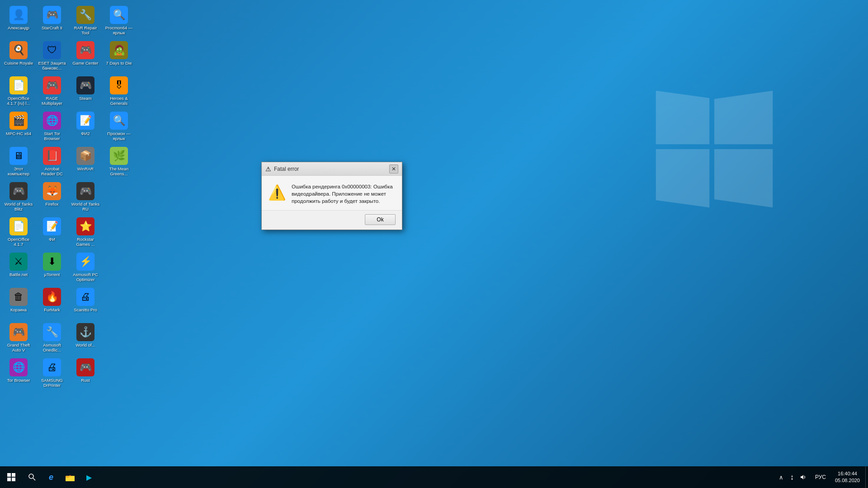  What do you see at coordinates (85, 262) in the screenshot?
I see `icon-image-asmusoft-pc: ⚡` at bounding box center [85, 262].